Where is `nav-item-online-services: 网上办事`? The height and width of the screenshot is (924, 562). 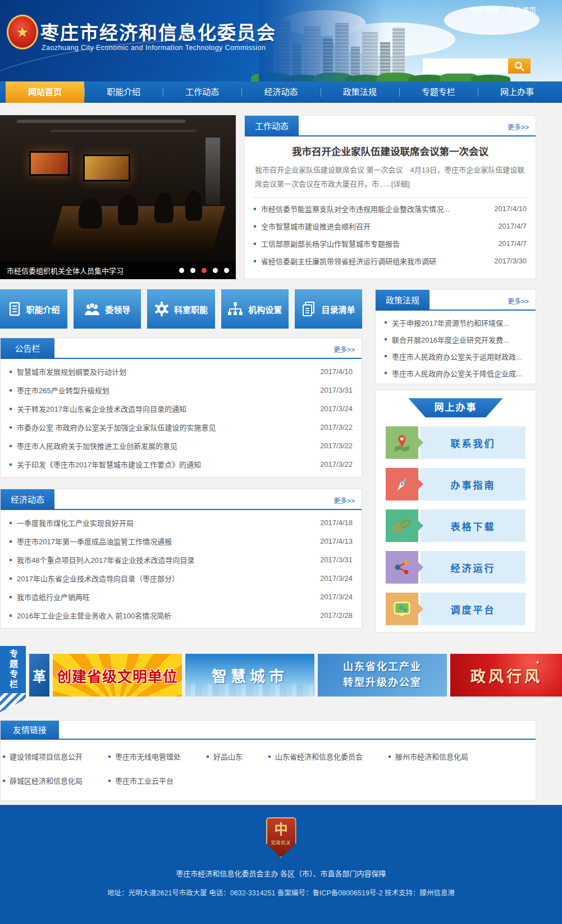
nav-item-online-services: 网上办事 is located at coordinates (517, 92).